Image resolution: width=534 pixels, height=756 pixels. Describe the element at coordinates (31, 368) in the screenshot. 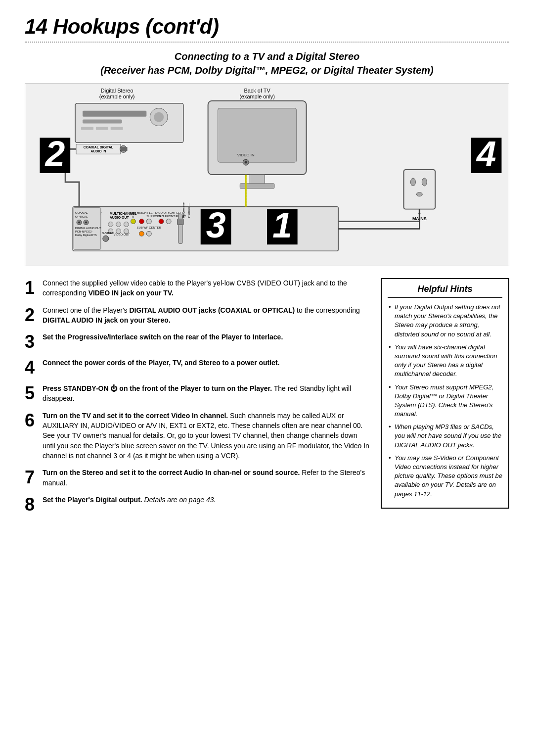

I see `step-number-4: 4` at that location.